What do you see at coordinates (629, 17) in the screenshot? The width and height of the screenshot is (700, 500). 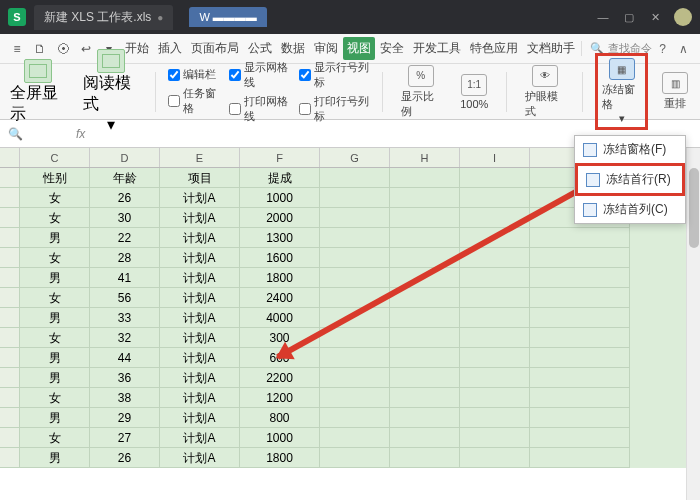 I see `maximize-icon: ▢` at bounding box center [629, 17].